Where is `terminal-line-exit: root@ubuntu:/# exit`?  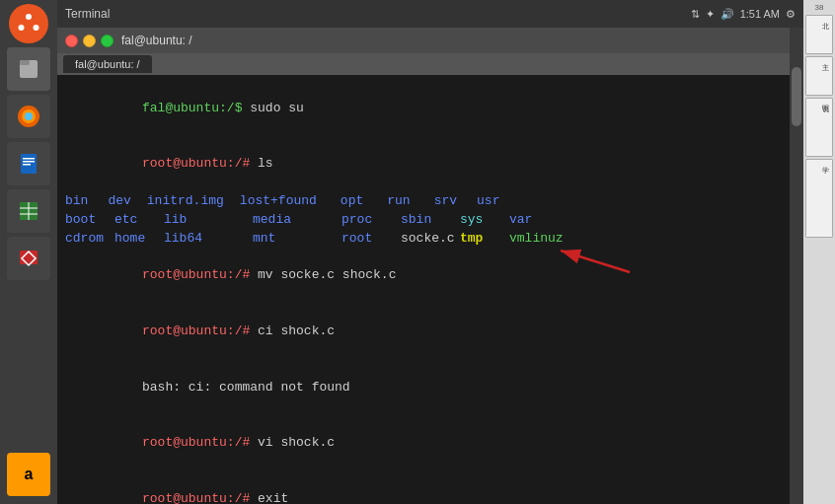 terminal-line-exit: root@ubuntu:/# exit is located at coordinates (423, 487).